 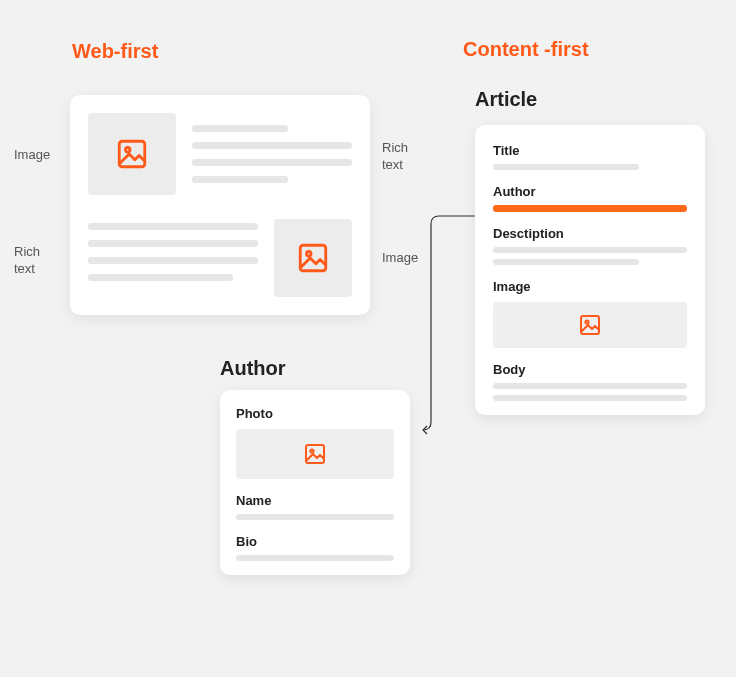 I want to click on field-label-description: Desctiption, so click(x=590, y=234).